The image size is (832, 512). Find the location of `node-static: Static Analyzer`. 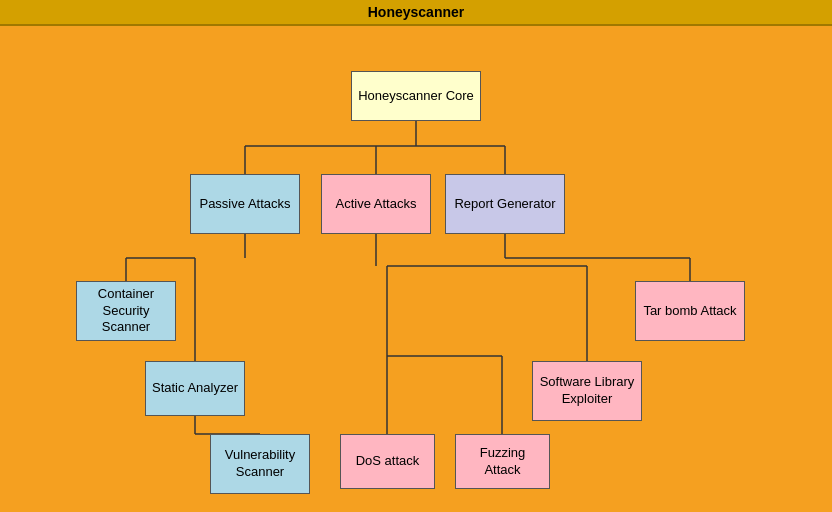

node-static: Static Analyzer is located at coordinates (195, 388).